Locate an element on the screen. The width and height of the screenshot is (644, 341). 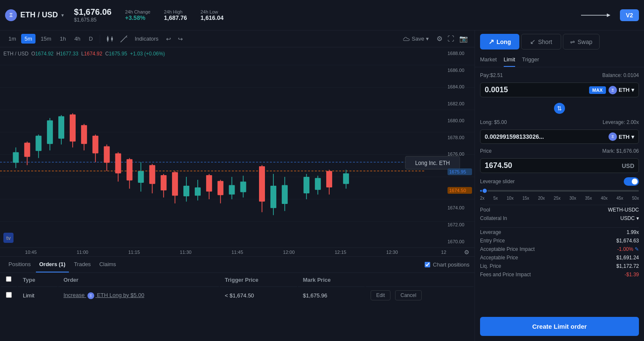
collateral-label: Collateral In is located at coordinates (494, 218).